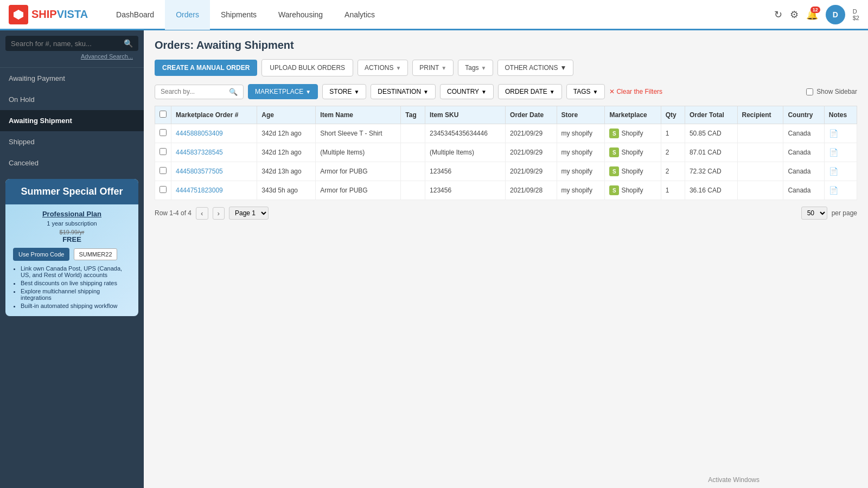 The width and height of the screenshot is (868, 488). Describe the element at coordinates (840, 191) in the screenshot. I see `cell-notes-3: 📄` at that location.